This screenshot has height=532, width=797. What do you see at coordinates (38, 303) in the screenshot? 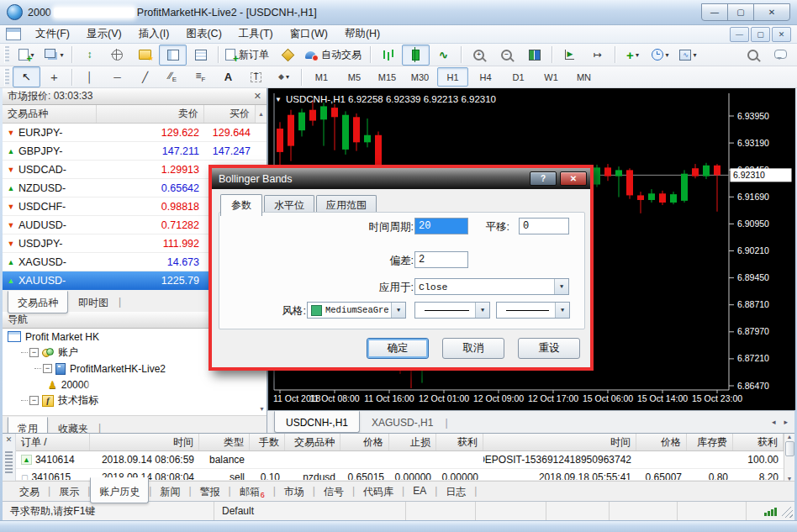
I see `market-watch-tab-交易品种: 交易品种` at bounding box center [38, 303].